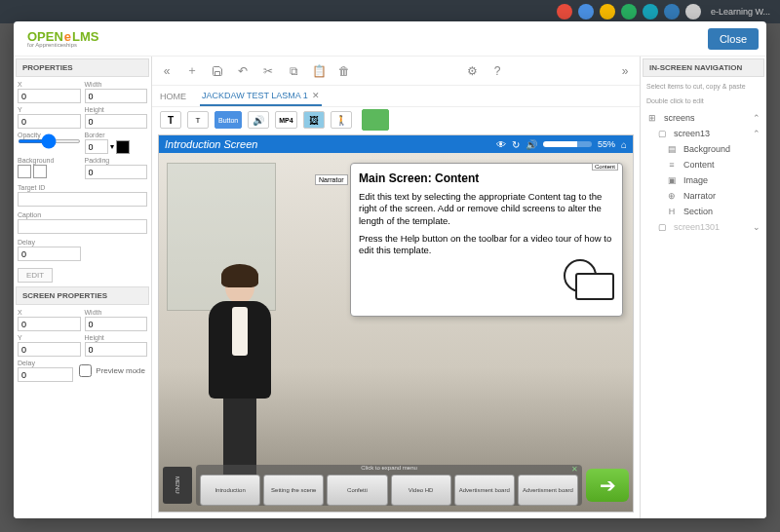 This screenshot has width=780, height=532. I want to click on avatar, so click(693, 12).